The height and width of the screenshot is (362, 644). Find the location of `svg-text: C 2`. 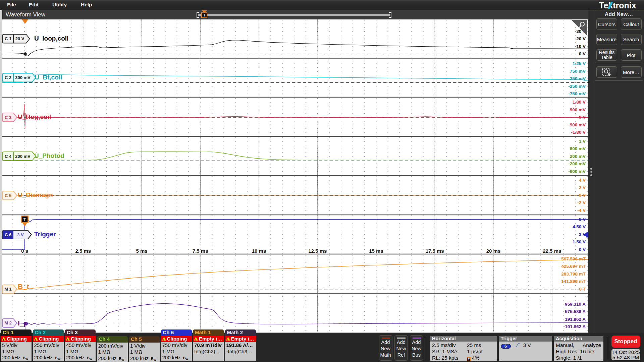

svg-text: C 2 is located at coordinates (8, 78).